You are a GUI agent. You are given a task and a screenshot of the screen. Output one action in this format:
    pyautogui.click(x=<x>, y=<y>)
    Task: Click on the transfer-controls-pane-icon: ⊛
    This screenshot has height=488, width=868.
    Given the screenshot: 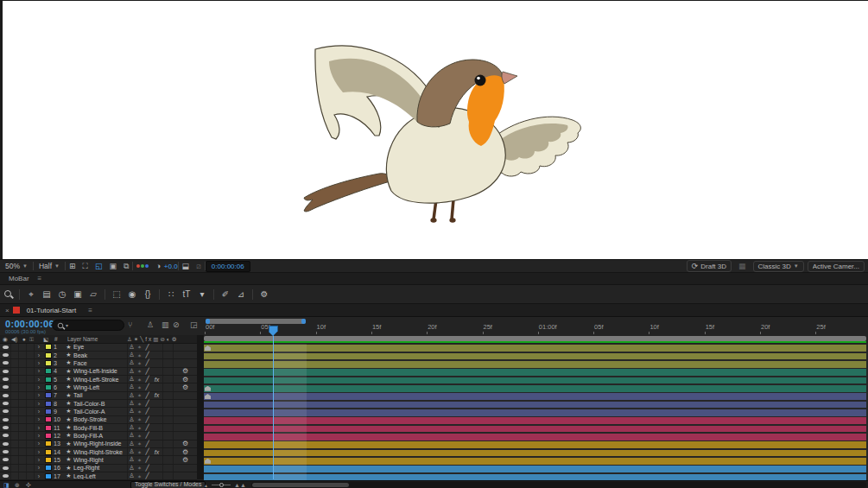 What is the action you would take?
    pyautogui.click(x=17, y=485)
    